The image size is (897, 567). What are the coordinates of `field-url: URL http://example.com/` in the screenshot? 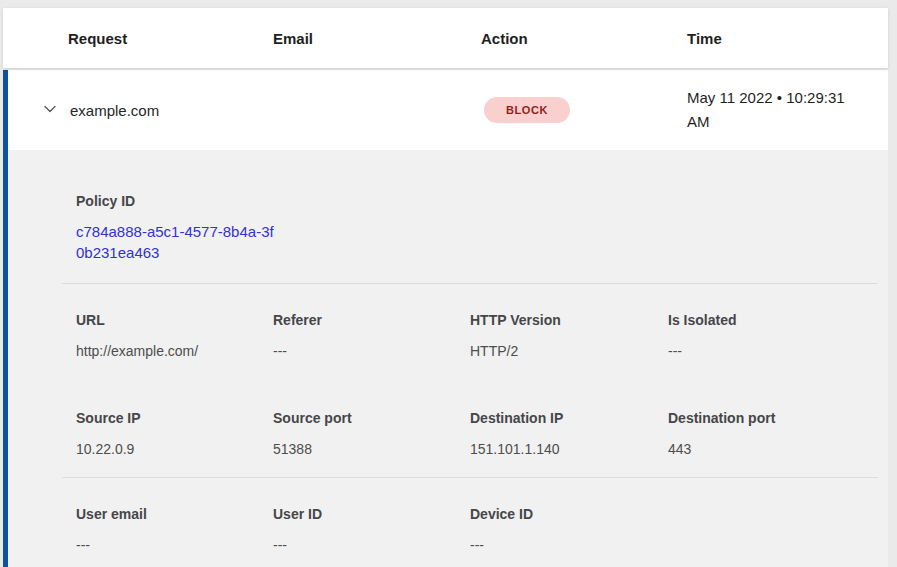 It's located at (174, 336).